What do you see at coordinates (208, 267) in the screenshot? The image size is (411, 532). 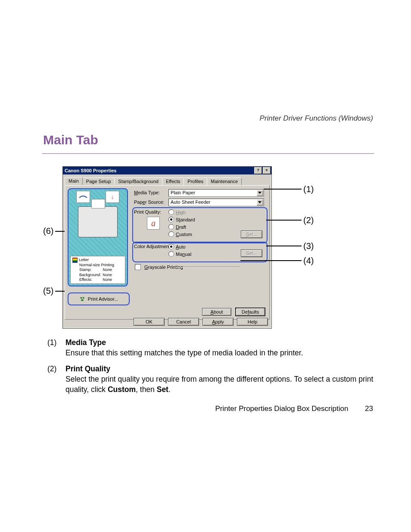 I see `grayscale-line` at bounding box center [208, 267].